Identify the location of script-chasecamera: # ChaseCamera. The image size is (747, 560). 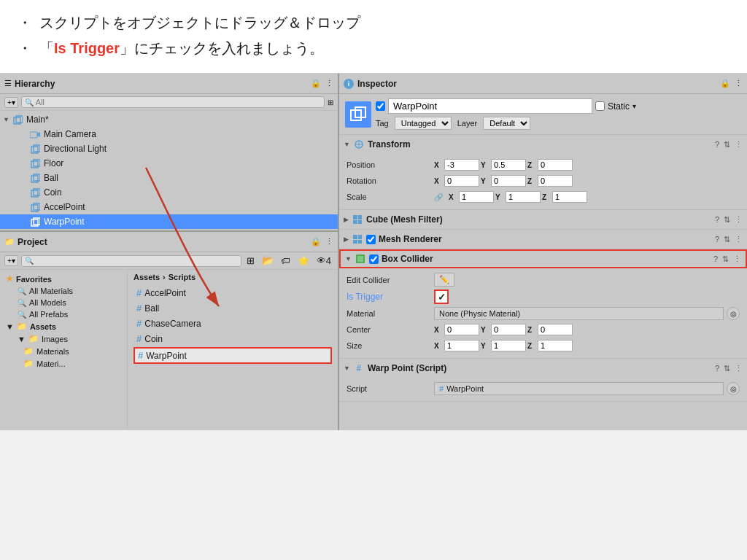
(233, 324).